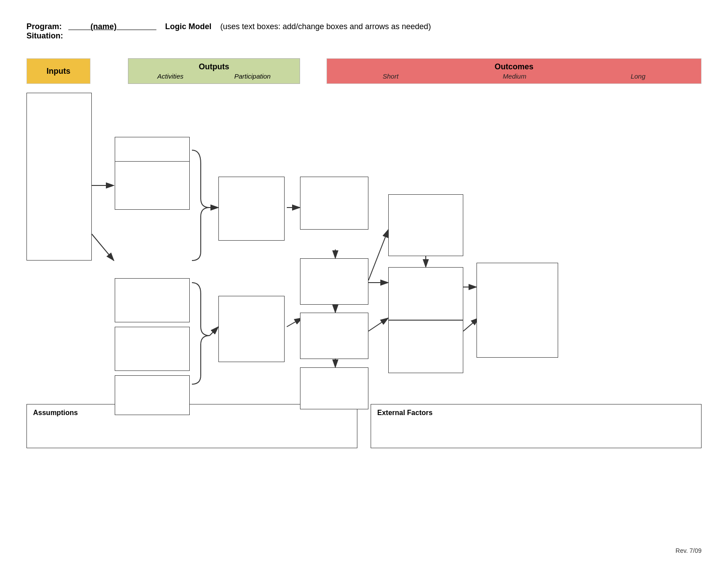 The width and height of the screenshot is (728, 563). Describe the element at coordinates (103, 247) in the screenshot. I see `arrow-inputs-to-act2` at that location.